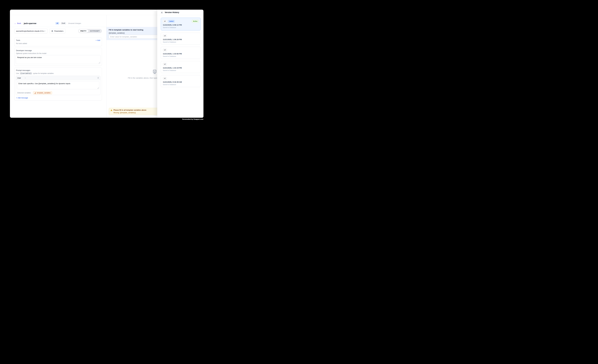 The image size is (598, 364). What do you see at coordinates (162, 13) in the screenshot?
I see `close-icon` at bounding box center [162, 13].